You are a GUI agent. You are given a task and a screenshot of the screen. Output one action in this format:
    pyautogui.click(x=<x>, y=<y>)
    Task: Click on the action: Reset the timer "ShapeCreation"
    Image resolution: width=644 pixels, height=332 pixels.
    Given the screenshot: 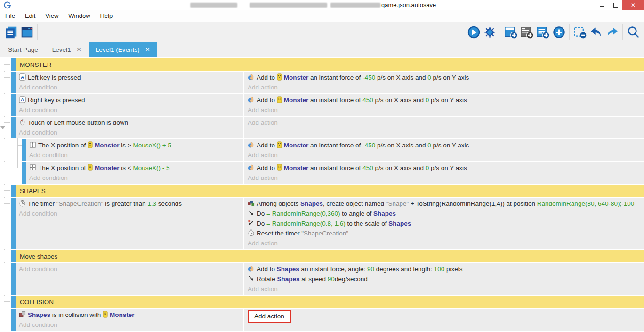 What is the action you would take?
    pyautogui.click(x=446, y=234)
    